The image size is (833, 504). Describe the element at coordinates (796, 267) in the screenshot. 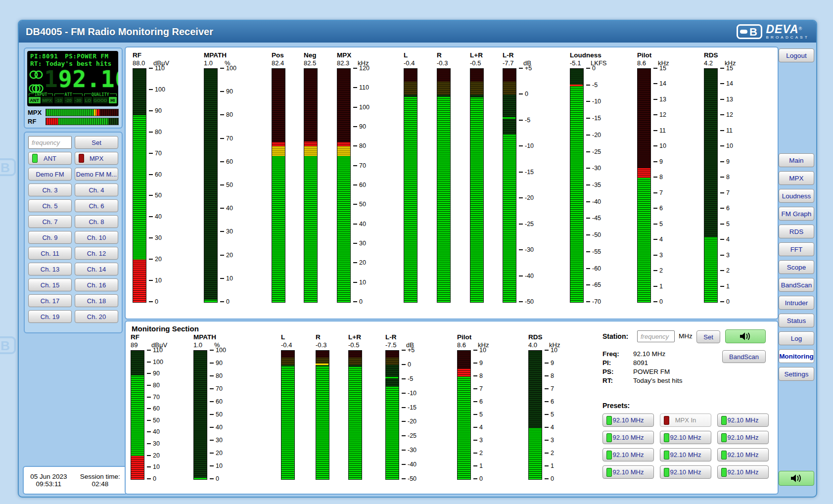

I see `nav-tab-scope: Scope` at that location.